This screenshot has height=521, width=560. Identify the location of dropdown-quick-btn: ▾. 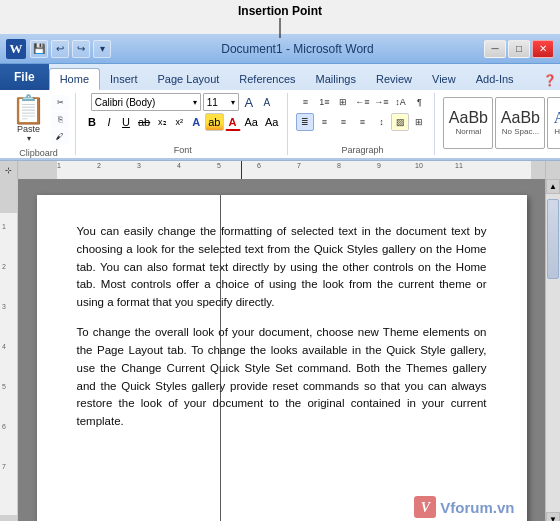
(102, 49).